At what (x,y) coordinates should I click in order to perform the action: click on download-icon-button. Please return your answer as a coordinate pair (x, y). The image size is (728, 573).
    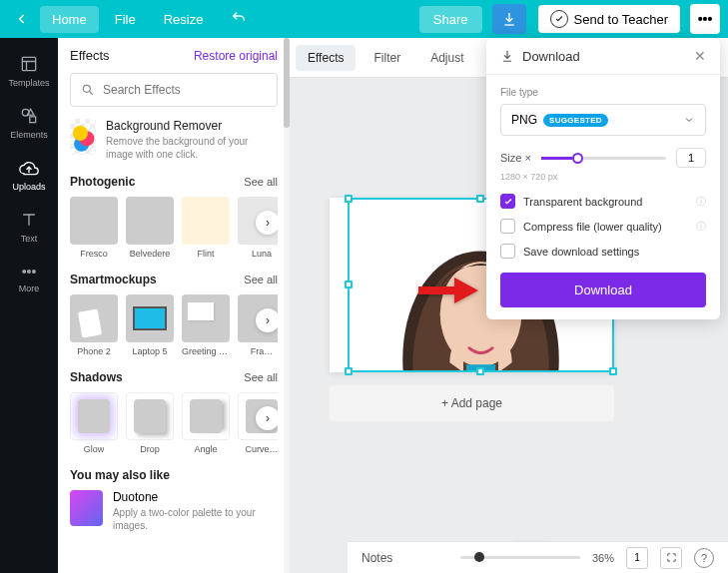
    Looking at the image, I should click on (509, 19).